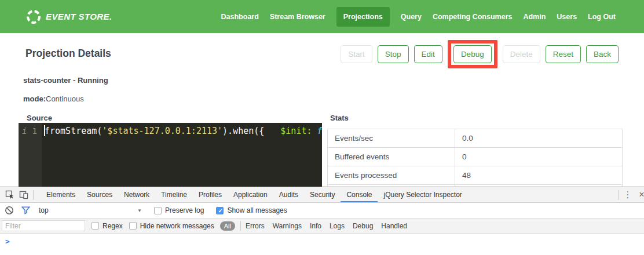  Describe the element at coordinates (322, 16) in the screenshot. I see `app-window: EVENT STORE. Dashboard Stream Browser Pr…` at that location.